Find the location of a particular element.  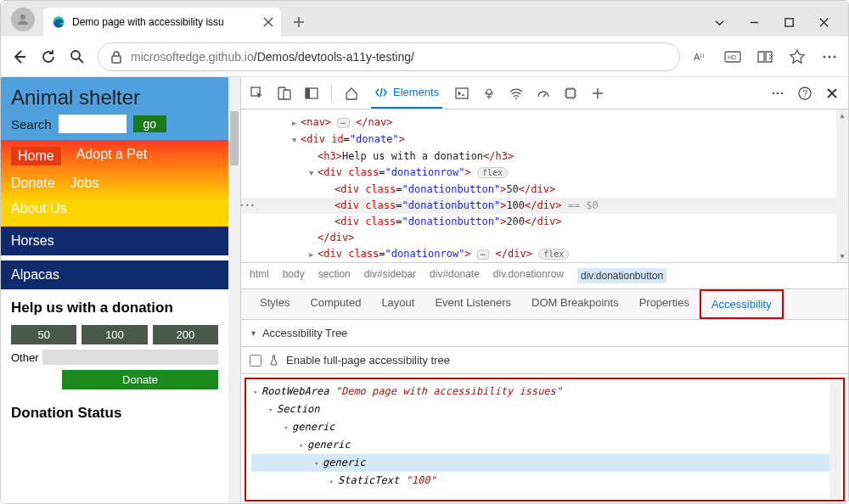

main-nav: Home Adopt a Pet Donate Jobs About Us is located at coordinates (115, 183).